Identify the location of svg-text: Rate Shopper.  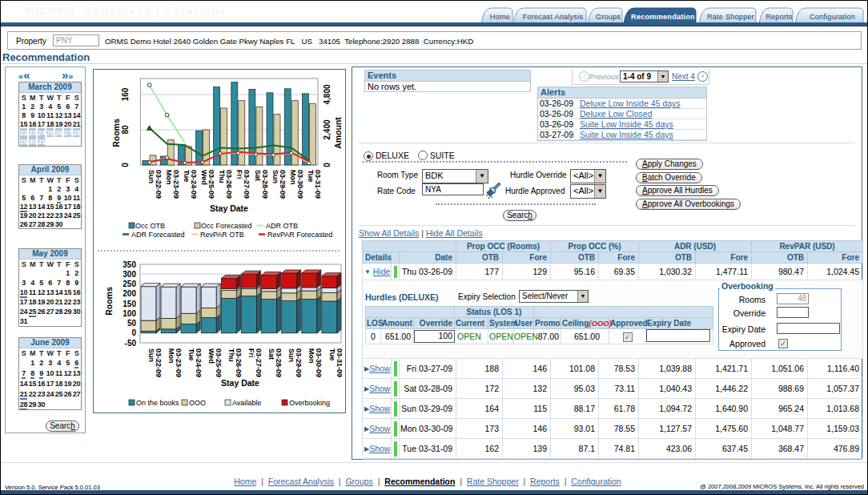
(730, 17).